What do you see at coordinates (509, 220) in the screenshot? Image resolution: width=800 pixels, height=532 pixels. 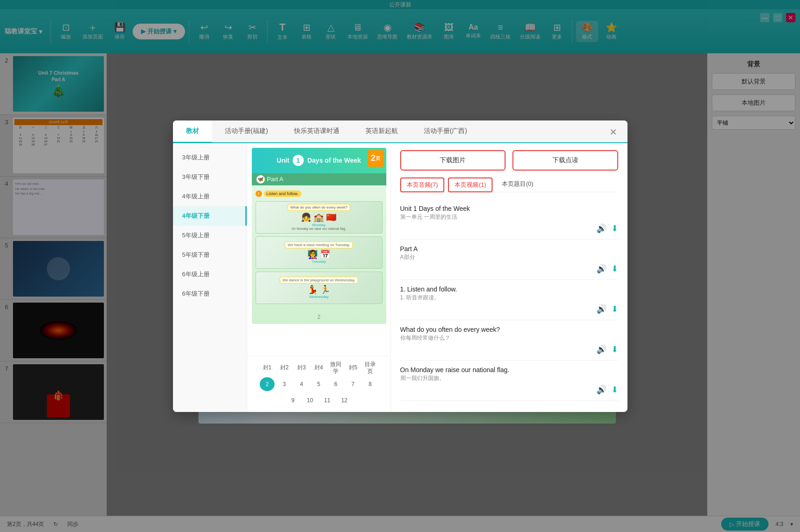 I see `audio-item-1: Unit 1 Days of the Week 第一单元 一周里的生活 🔊 ⬇` at bounding box center [509, 220].